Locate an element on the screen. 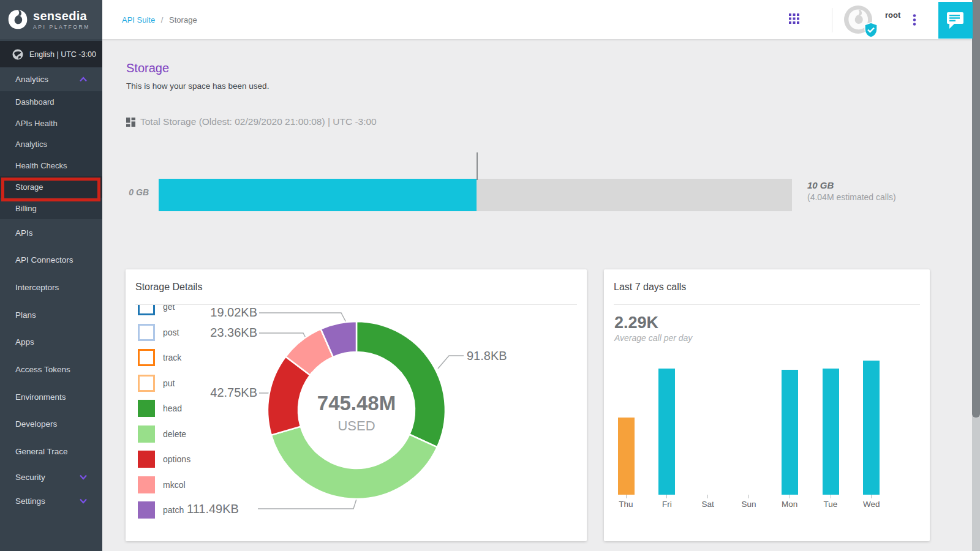  total-storage-section: Total Storage (Oldest: 02/29/2020 21:00:… is located at coordinates (251, 122).